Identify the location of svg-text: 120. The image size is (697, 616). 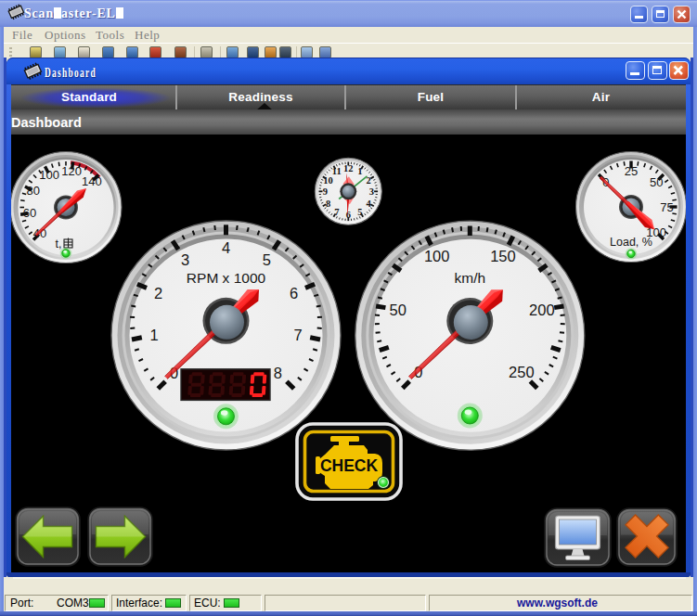
(71, 171).